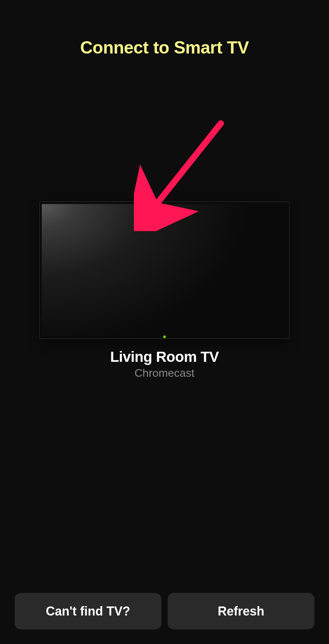  I want to click on bottom-button-row: Can't find TV? Refresh, so click(164, 611).